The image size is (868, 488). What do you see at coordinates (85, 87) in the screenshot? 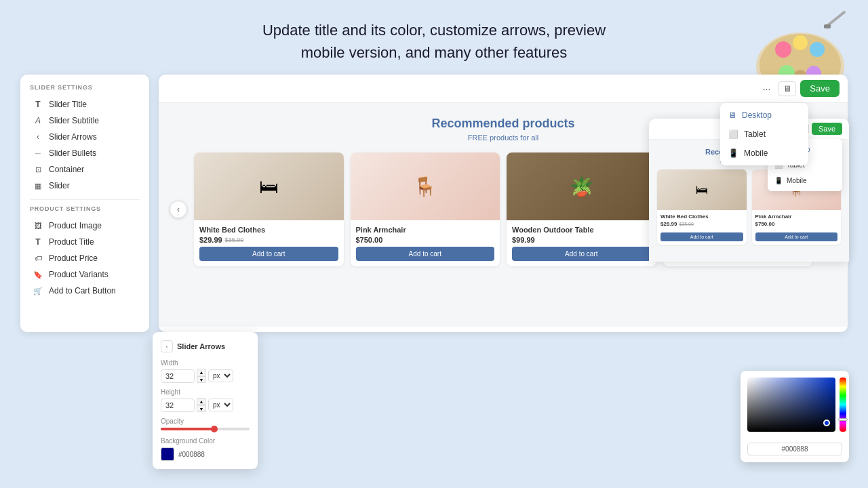
I see `sidebar-section1-title: SLIDER SETTINGS` at bounding box center [85, 87].